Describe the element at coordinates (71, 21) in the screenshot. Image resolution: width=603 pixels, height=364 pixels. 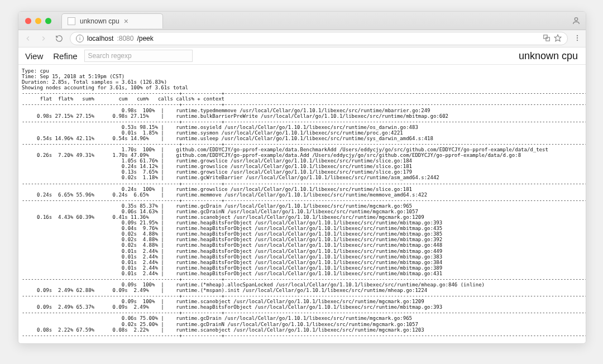
I see `favicon-icon` at that location.